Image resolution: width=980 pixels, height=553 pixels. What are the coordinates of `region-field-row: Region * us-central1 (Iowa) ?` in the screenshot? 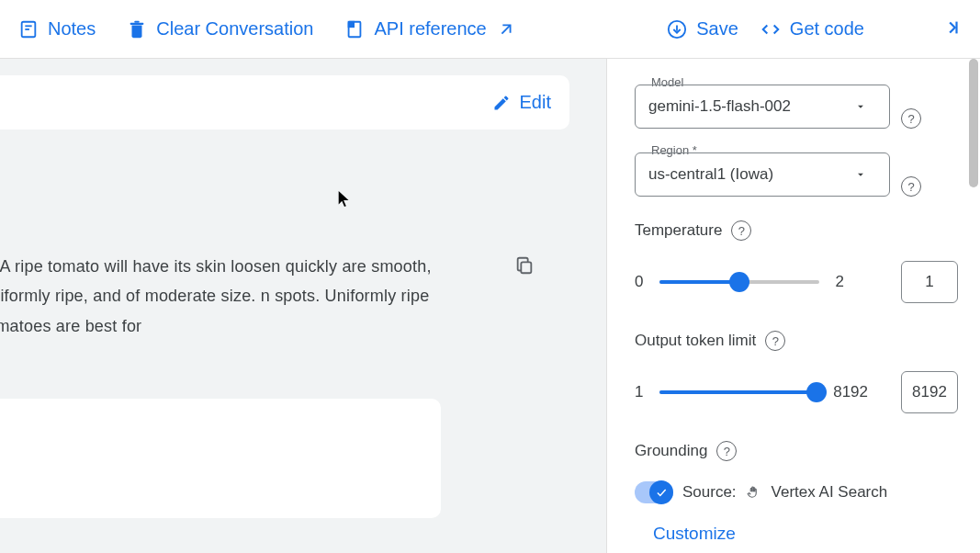 It's located at (796, 186).